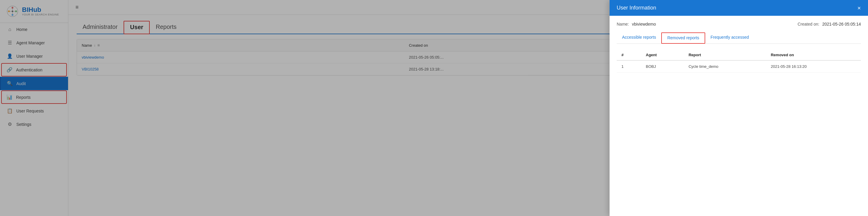  I want to click on col-report: Report, so click(725, 55).